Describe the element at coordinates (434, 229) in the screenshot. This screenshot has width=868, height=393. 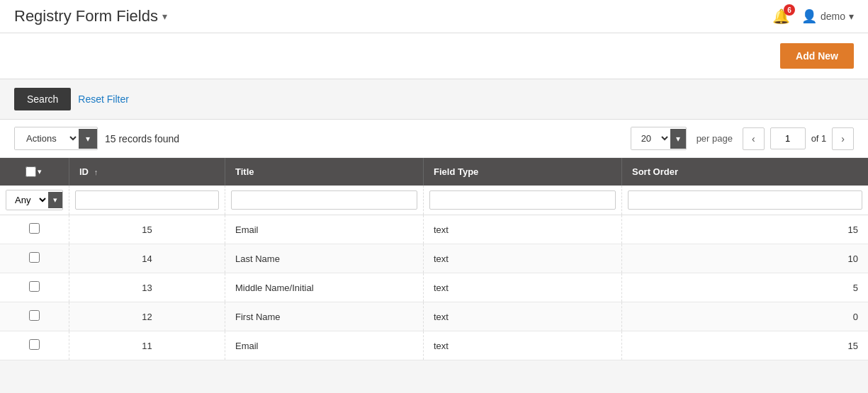
I see `table-row: 15 Email text 15` at that location.